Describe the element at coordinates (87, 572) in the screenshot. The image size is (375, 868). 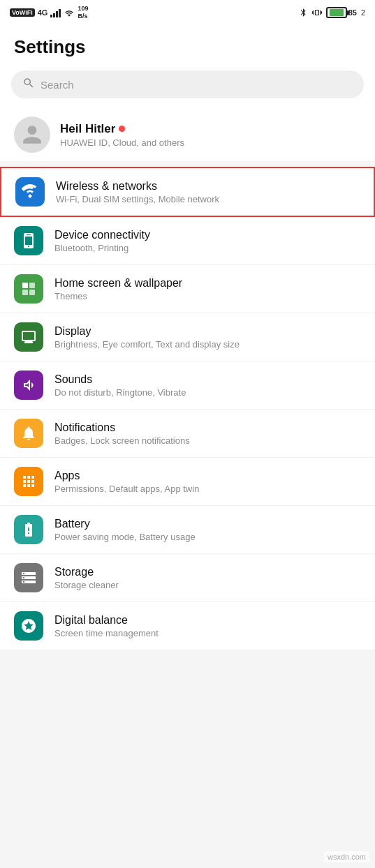
I see `storage-title: Storage` at that location.